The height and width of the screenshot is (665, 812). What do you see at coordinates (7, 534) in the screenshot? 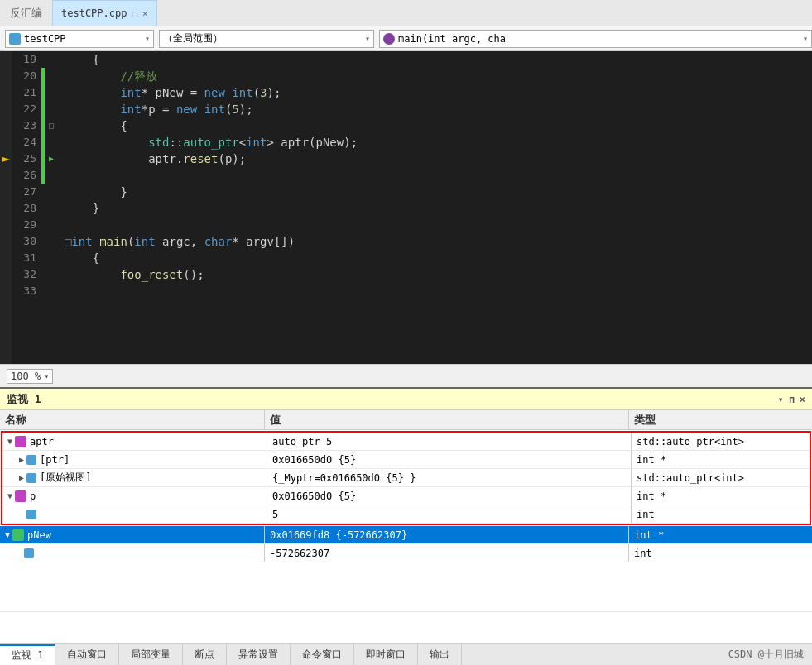
I see `expand-icon-pnew: ▼` at bounding box center [7, 534].